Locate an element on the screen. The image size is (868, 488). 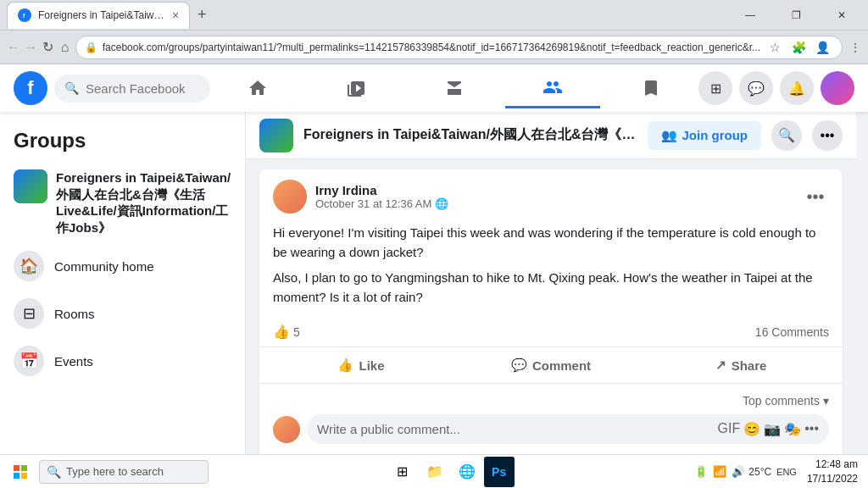
settings-icon: ⋮ is located at coordinates (855, 47).